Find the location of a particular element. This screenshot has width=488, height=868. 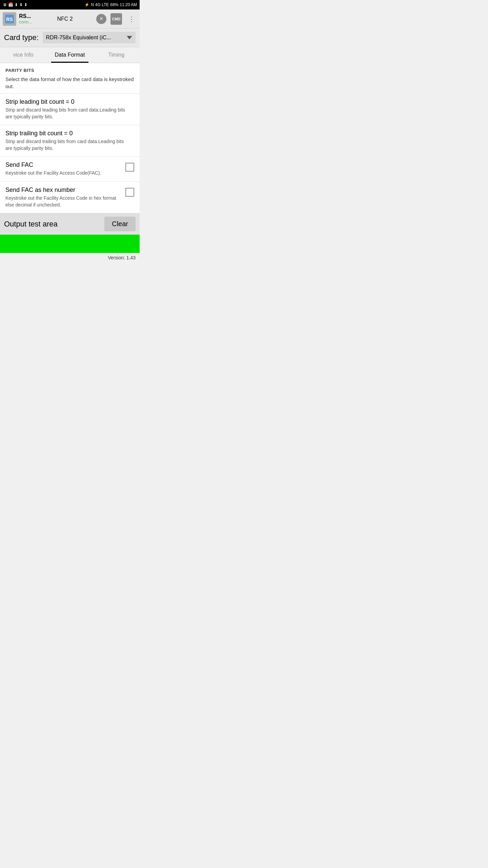

tab-device-info-label: vice Info is located at coordinates (23, 55).